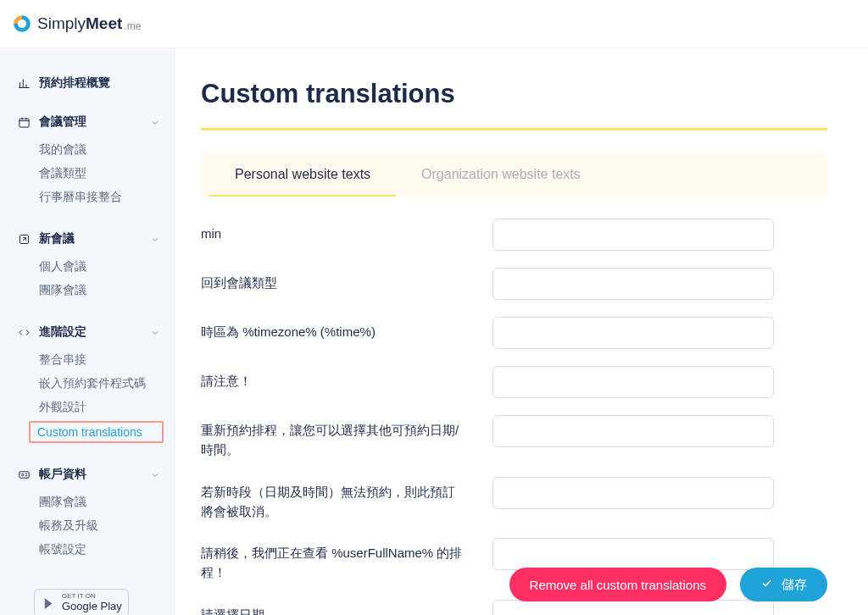  I want to click on translation-row: min, so click(514, 235).